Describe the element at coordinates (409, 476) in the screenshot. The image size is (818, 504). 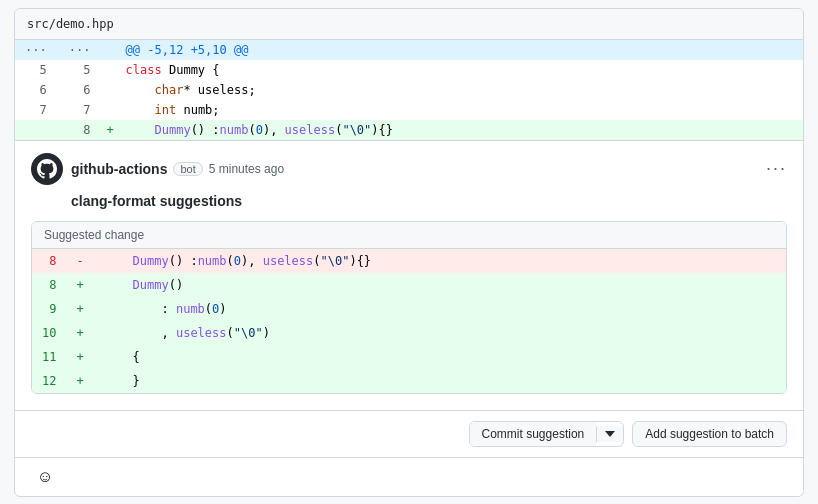
I see `emoji-bar: ☺` at that location.